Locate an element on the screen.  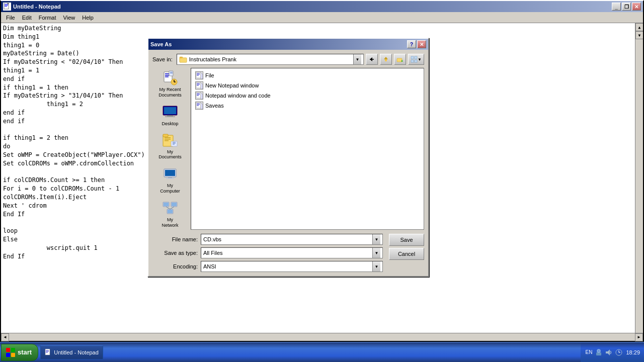
sidebar-my-documents: MyDocuments is located at coordinates (170, 146).